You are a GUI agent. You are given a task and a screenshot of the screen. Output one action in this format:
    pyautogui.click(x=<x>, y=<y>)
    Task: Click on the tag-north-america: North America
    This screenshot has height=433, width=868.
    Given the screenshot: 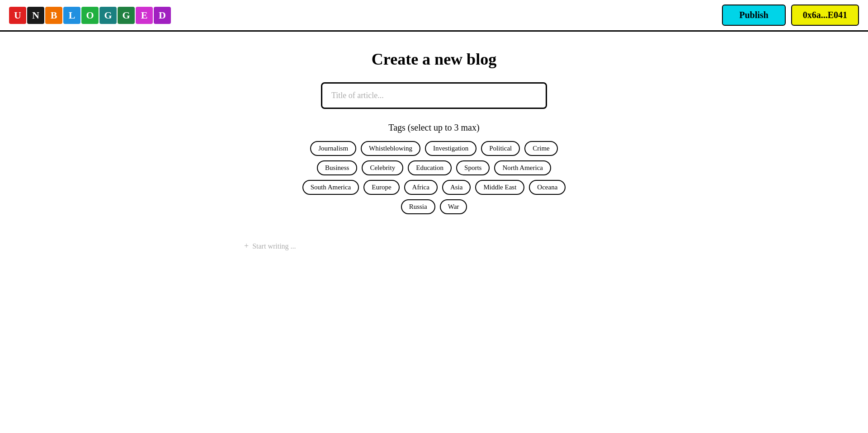 What is the action you would take?
    pyautogui.click(x=523, y=168)
    